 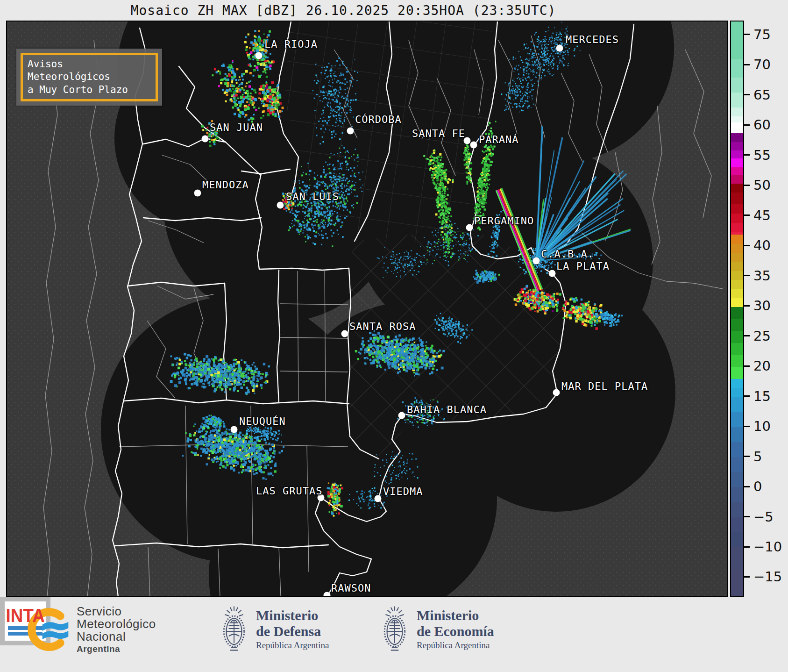 What do you see at coordinates (92, 629) in the screenshot?
I see `smn-logo: Servicio Meteorológico Nacional Argentin…` at bounding box center [92, 629].